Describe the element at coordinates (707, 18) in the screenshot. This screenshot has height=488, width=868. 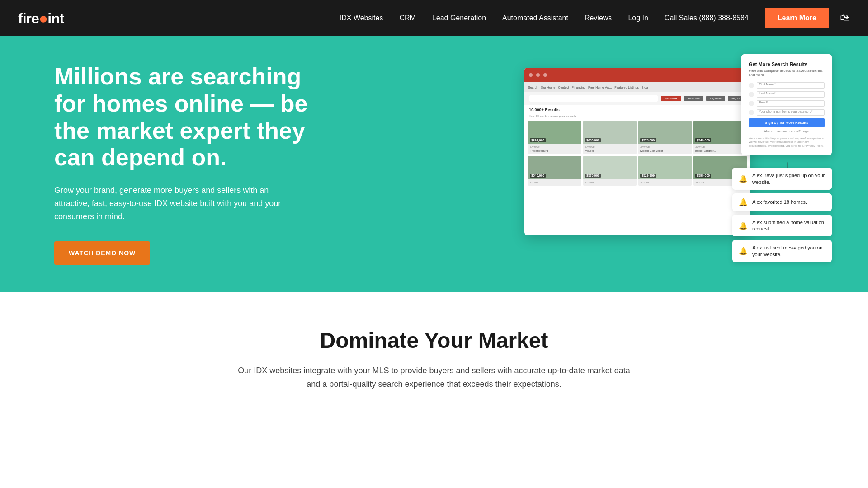
I see `nav-call-sales: Call Sales (888) 388-8584` at that location.